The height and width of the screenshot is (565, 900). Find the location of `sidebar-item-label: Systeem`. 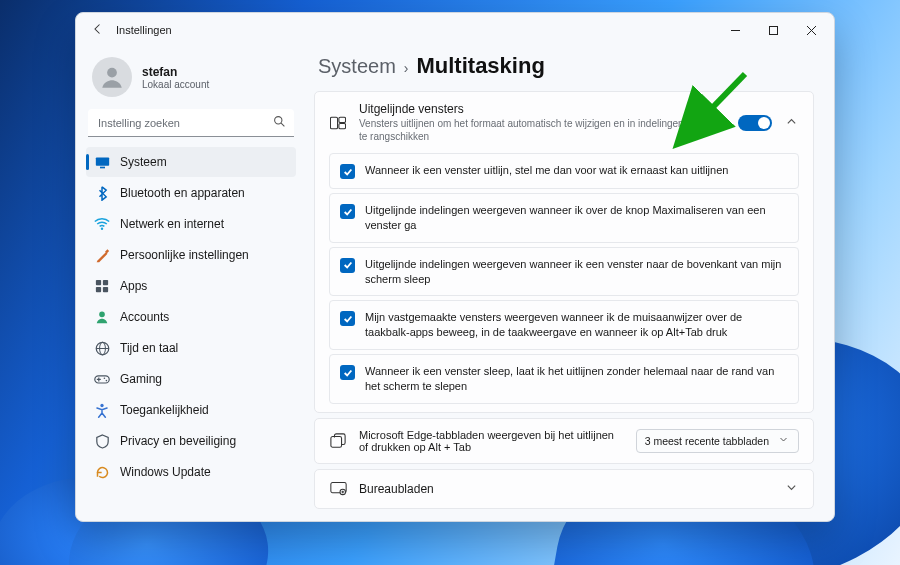

sidebar-item-label: Systeem is located at coordinates (144, 162).